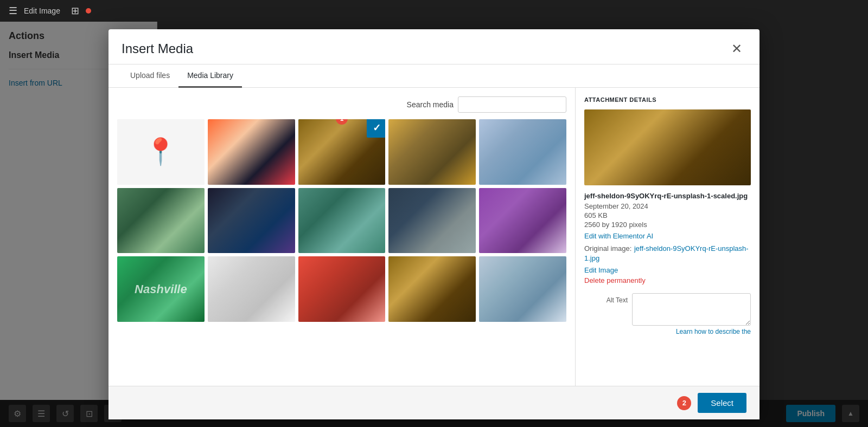  I want to click on selected-checkmark, so click(376, 128).